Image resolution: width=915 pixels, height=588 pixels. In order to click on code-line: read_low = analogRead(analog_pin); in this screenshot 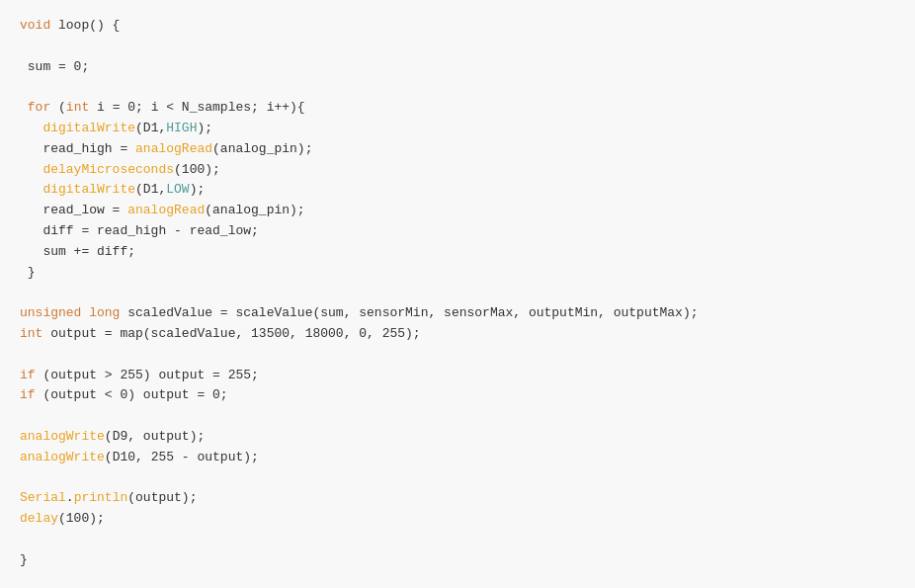, I will do `click(458, 211)`.